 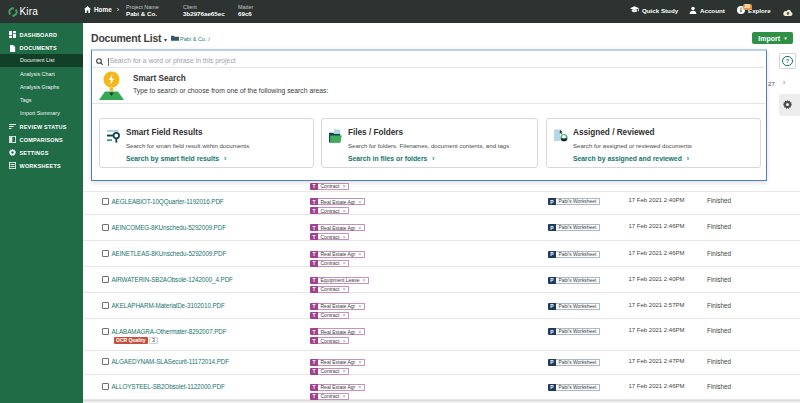 I want to click on kira-logo: Kira, so click(x=23, y=12).